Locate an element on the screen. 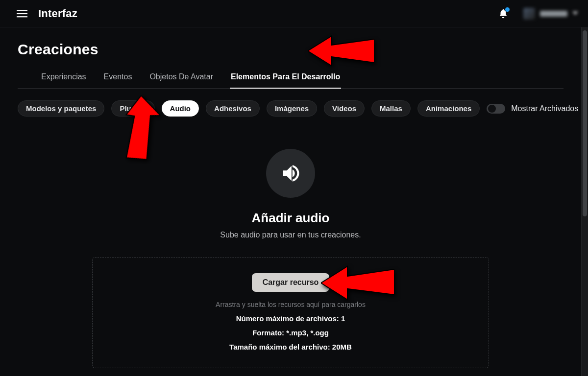 The height and width of the screenshot is (376, 588). upload-button: Cargar recurso is located at coordinates (291, 282).